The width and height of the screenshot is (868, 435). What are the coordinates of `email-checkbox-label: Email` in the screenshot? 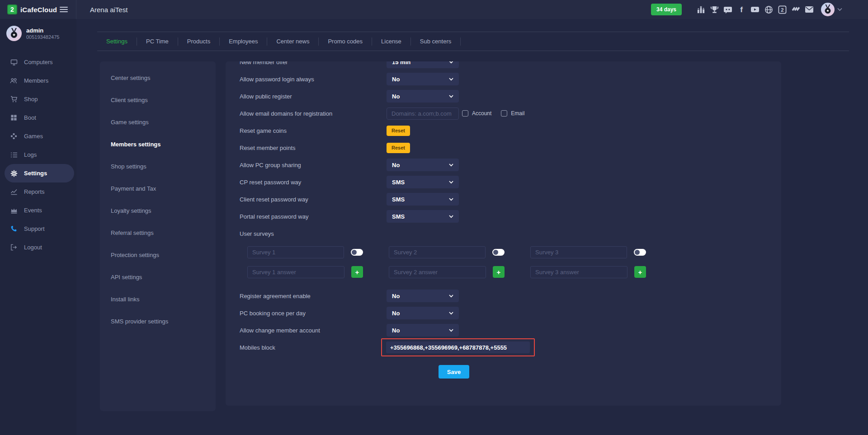 It's located at (518, 113).